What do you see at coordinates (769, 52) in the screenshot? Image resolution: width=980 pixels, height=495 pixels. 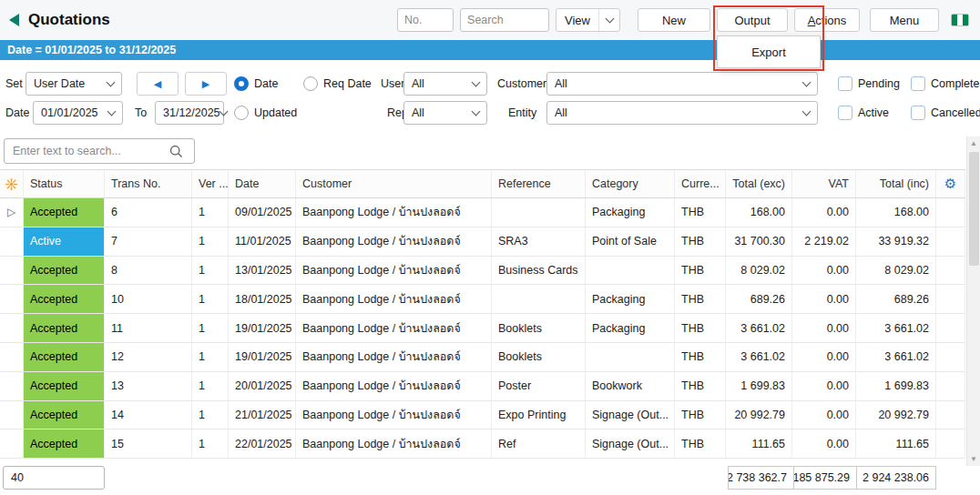 I see `output-menu: Export` at bounding box center [769, 52].